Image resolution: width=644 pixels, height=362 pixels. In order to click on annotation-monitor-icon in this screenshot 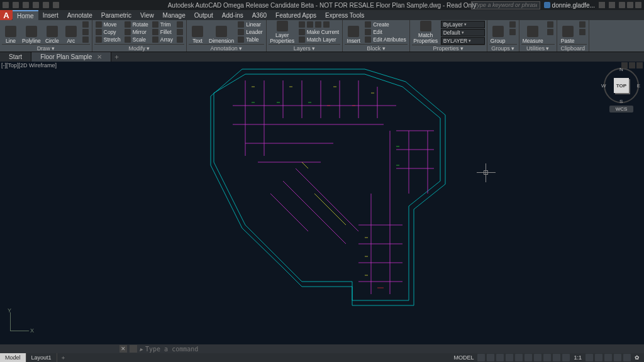, I will do `click(599, 358)`.